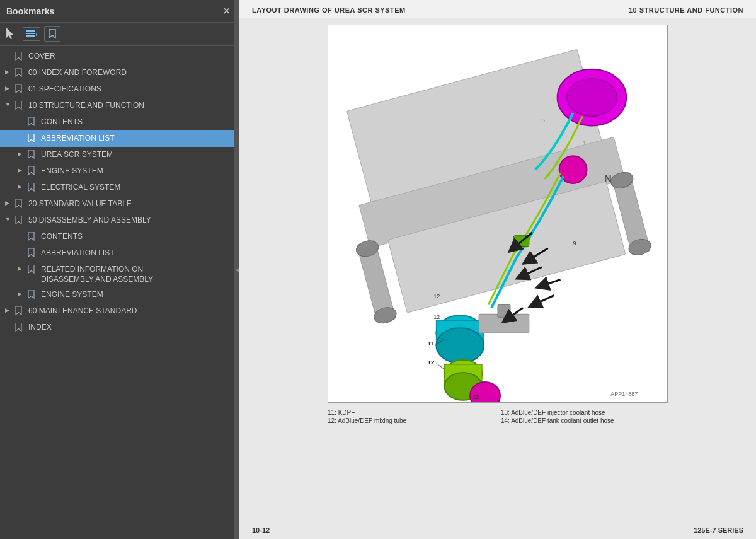 Image resolution: width=756 pixels, height=539 pixels. What do you see at coordinates (120, 139) in the screenshot?
I see `sidebar-item-10-abbr: ABBREVIATION LIST` at bounding box center [120, 139].